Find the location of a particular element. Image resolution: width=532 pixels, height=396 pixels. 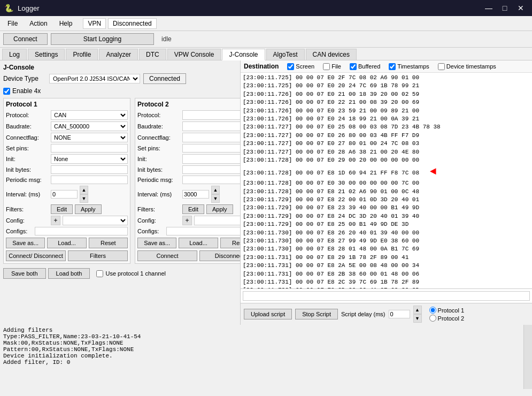

tab-vpw-console: VPW Console is located at coordinates (195, 55).